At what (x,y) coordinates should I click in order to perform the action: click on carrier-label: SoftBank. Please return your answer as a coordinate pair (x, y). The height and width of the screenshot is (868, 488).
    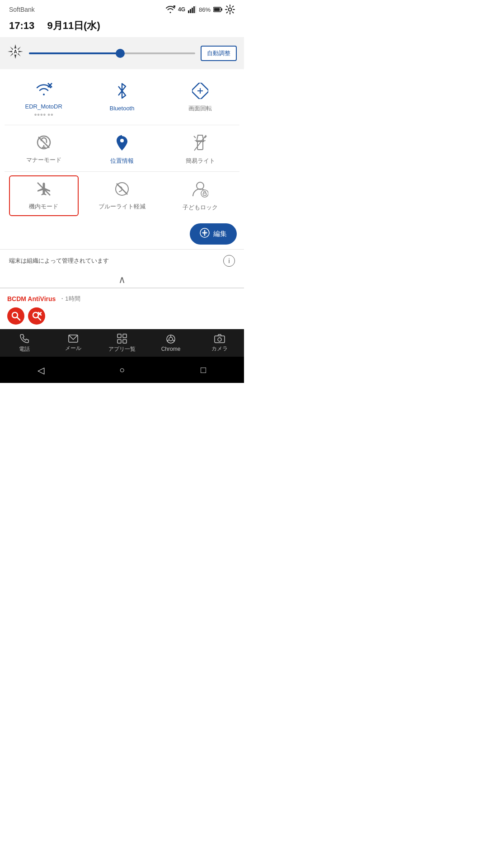
    Looking at the image, I should click on (22, 9).